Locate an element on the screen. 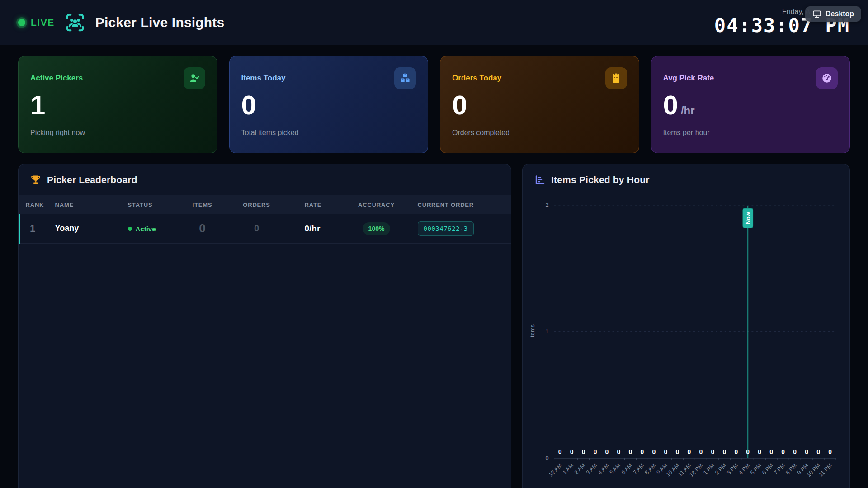 The image size is (868, 488). bar-chart-icon is located at coordinates (540, 180).